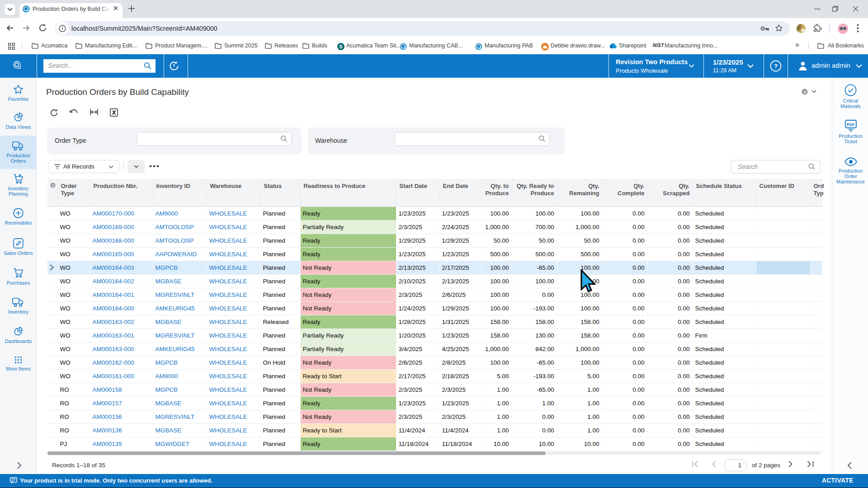 The width and height of the screenshot is (868, 488). Describe the element at coordinates (851, 125) in the screenshot. I see `svg-text: PDF` at that location.